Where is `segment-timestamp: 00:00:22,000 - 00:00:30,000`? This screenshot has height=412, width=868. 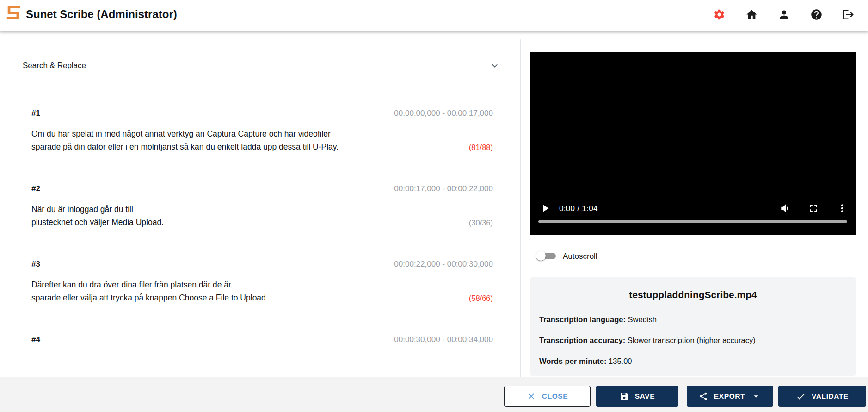
segment-timestamp: 00:00:22,000 - 00:00:30,000 is located at coordinates (443, 264).